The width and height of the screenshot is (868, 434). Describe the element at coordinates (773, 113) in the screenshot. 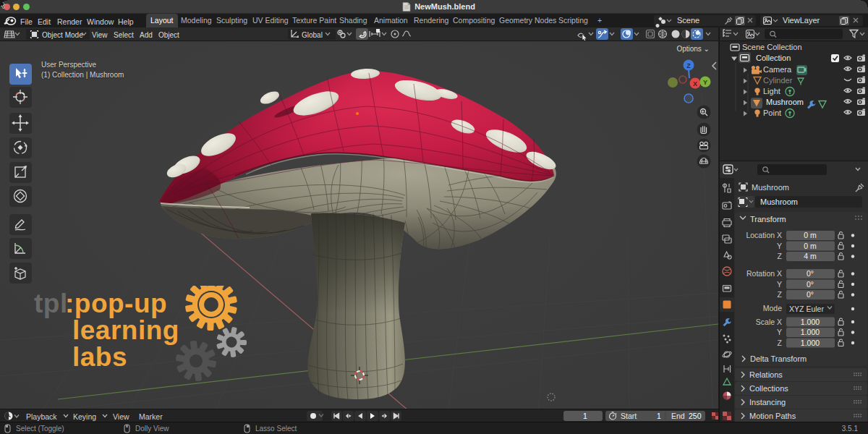

I see `svg-text: Point` at that location.